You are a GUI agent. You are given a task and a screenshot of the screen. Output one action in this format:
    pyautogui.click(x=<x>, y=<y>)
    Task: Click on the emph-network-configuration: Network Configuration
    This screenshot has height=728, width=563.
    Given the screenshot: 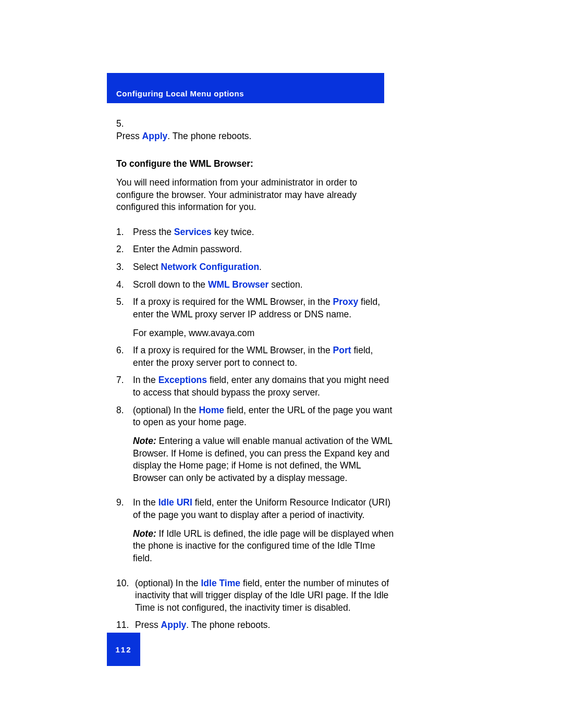 What is the action you would take?
    pyautogui.click(x=211, y=267)
    